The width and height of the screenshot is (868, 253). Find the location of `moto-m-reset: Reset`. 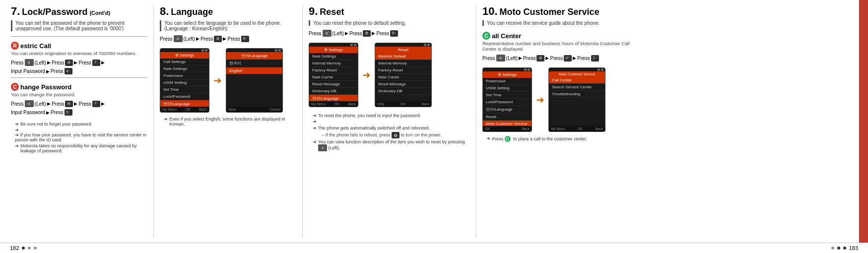

moto-m-reset: Reset is located at coordinates (507, 117).